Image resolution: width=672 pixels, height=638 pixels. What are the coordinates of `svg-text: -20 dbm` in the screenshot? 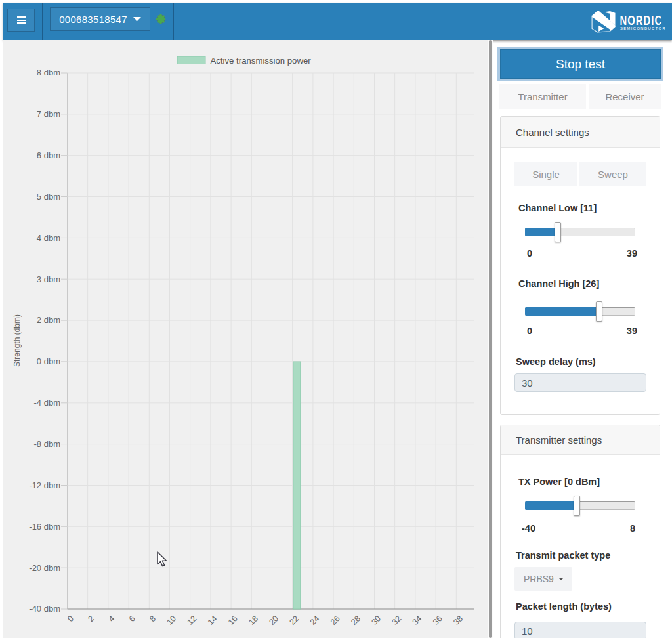 It's located at (45, 568).